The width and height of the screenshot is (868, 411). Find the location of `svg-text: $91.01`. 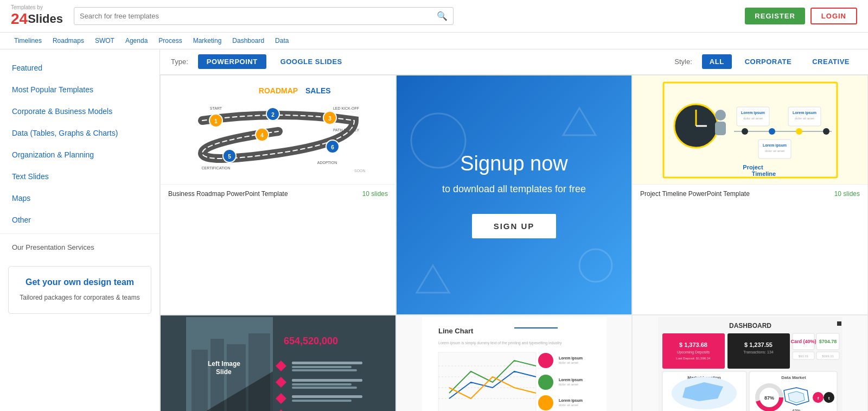

svg-text: $91.01 is located at coordinates (803, 356).